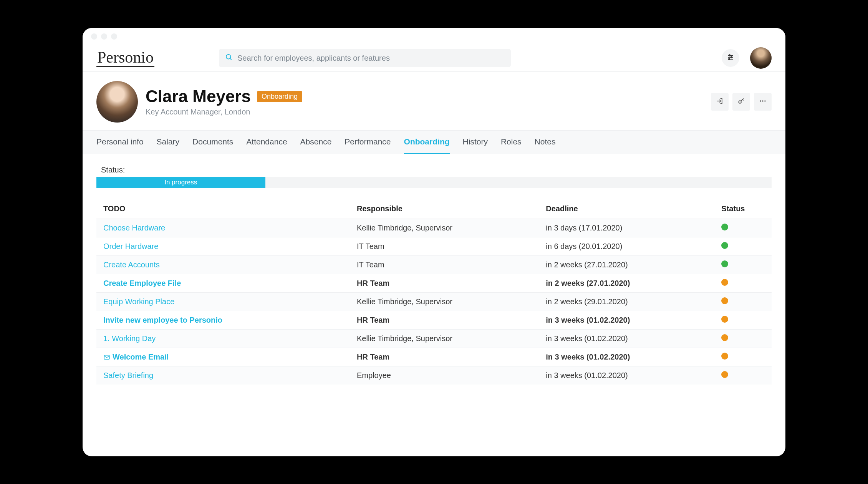  What do you see at coordinates (731, 58) in the screenshot?
I see `filters-button` at bounding box center [731, 58].